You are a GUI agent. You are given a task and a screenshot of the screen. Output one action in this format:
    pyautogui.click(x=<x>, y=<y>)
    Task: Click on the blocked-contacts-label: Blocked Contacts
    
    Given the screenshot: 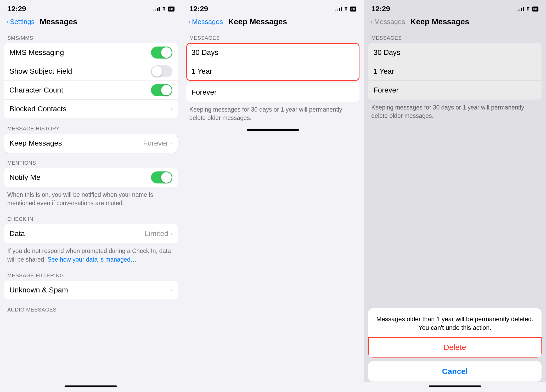 What is the action you would take?
    pyautogui.click(x=90, y=109)
    